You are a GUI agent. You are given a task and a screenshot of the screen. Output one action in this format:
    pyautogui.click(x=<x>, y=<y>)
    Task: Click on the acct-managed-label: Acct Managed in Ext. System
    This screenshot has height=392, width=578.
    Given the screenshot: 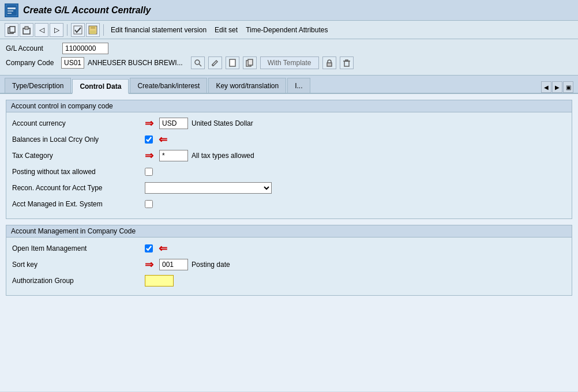 What is the action you would take?
    pyautogui.click(x=78, y=204)
    